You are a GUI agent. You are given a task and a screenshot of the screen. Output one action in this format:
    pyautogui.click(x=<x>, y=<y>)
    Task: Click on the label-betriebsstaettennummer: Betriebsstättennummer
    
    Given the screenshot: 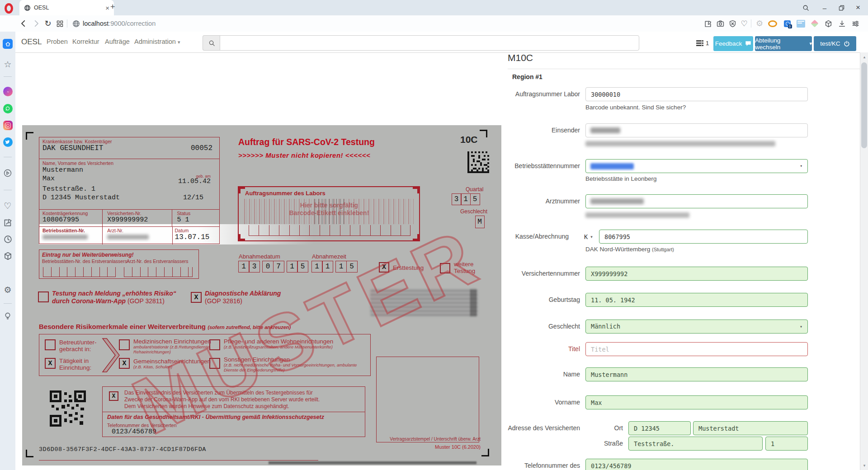 What is the action you would take?
    pyautogui.click(x=527, y=166)
    